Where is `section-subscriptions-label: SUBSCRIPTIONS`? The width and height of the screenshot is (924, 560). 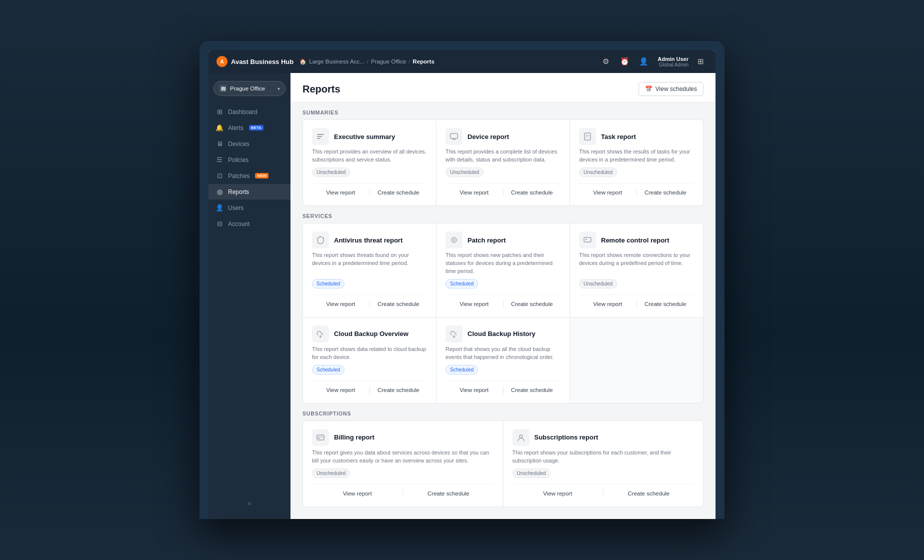
section-subscriptions-label: SUBSCRIPTIONS is located at coordinates (503, 412).